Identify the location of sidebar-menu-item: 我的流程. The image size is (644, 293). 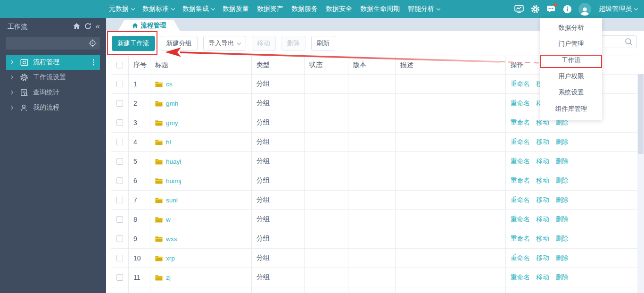
(53, 108).